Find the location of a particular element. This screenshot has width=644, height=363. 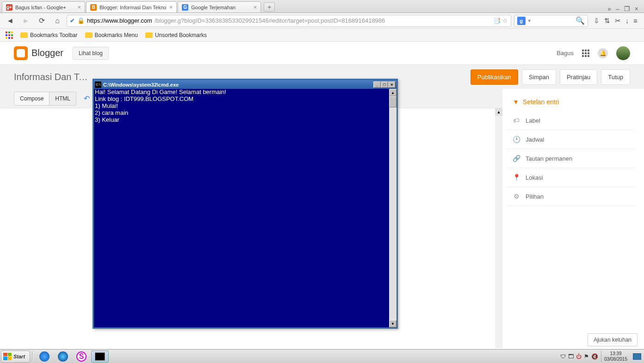

unsorted-bookmarks-folder: Unsorted Bookmarks is located at coordinates (176, 35).